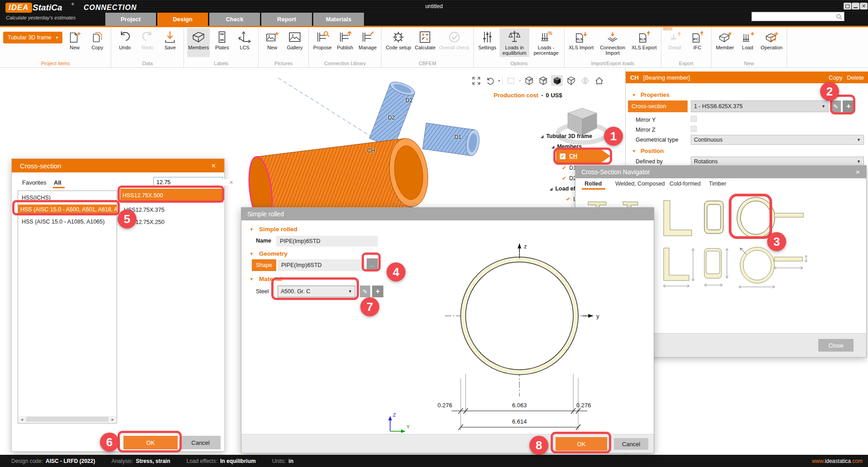  What do you see at coordinates (675, 43) in the screenshot?
I see `ribbon-button-detail: BETA Detail` at bounding box center [675, 43].